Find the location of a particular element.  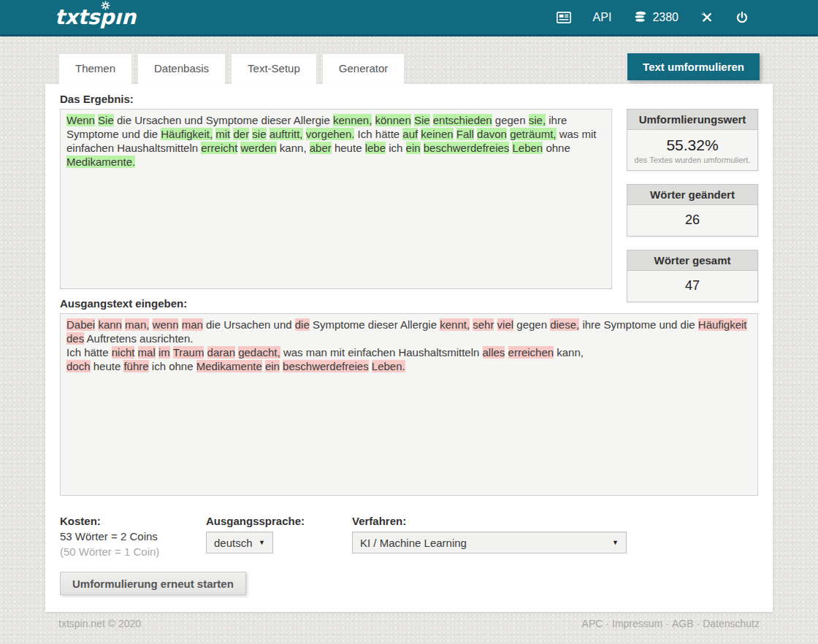

result-label: Das Ergebnis: is located at coordinates (96, 99).